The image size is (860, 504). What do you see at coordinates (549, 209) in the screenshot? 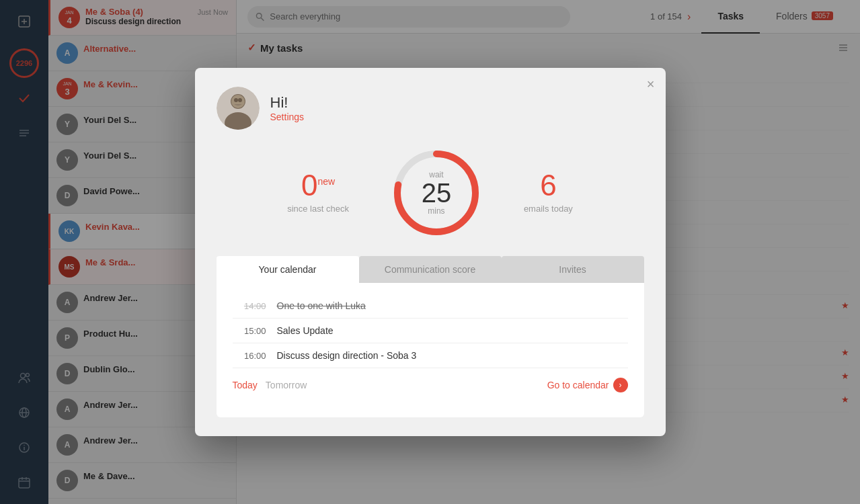
I see `emails-label: emails today` at bounding box center [549, 209].